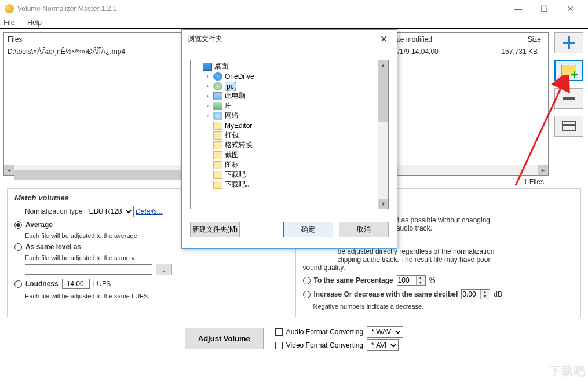  Describe the element at coordinates (102, 284) in the screenshot. I see `loudness-unit: LUFS` at that location.